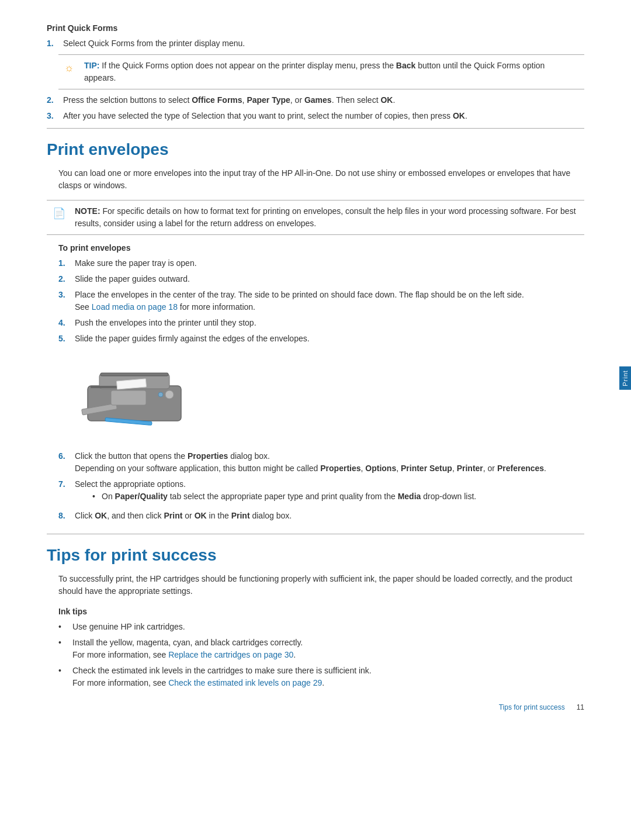 The image size is (631, 840). Describe the element at coordinates (321, 72) in the screenshot. I see `tip-box: ☼ TIP: If the Quick Forms option does no…` at that location.